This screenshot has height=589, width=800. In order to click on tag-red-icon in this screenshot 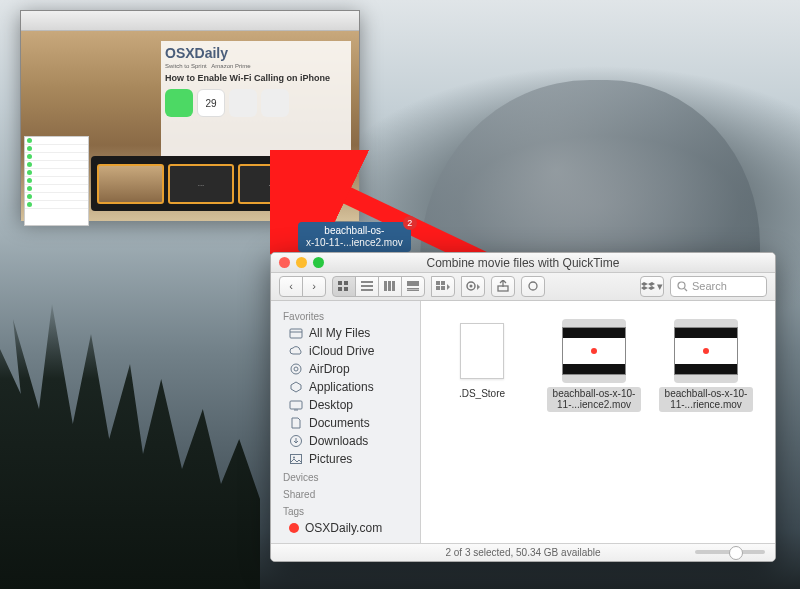, I will do `click(294, 528)`.